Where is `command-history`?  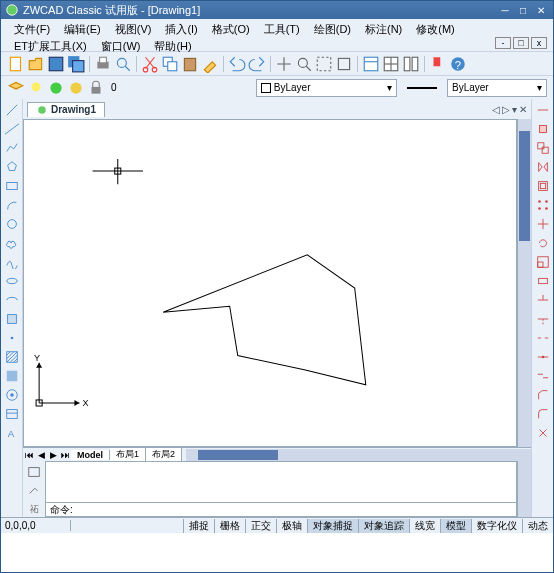 command-history is located at coordinates (281, 482).